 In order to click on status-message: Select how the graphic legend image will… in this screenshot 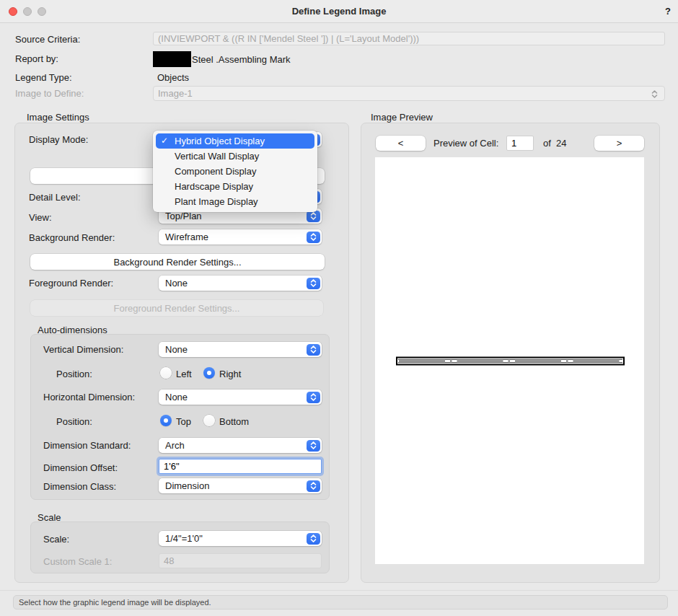, I will do `click(115, 602)`.